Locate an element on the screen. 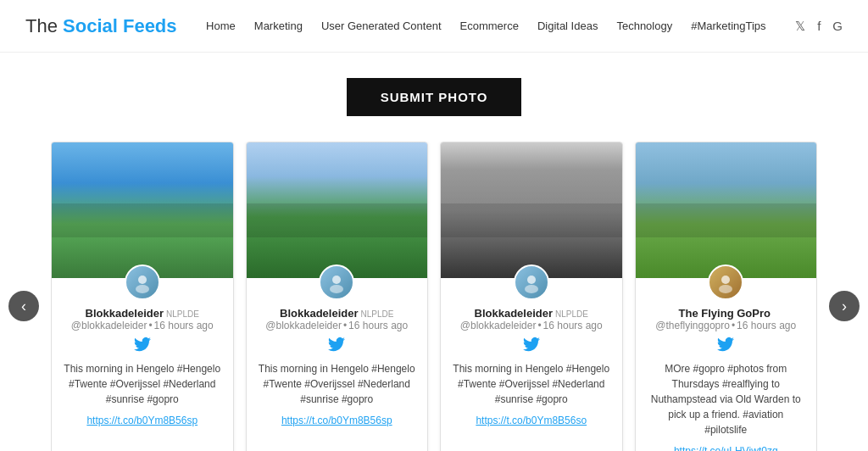 The height and width of the screenshot is (451, 868). twitter-icon: 𝕏 is located at coordinates (800, 26).